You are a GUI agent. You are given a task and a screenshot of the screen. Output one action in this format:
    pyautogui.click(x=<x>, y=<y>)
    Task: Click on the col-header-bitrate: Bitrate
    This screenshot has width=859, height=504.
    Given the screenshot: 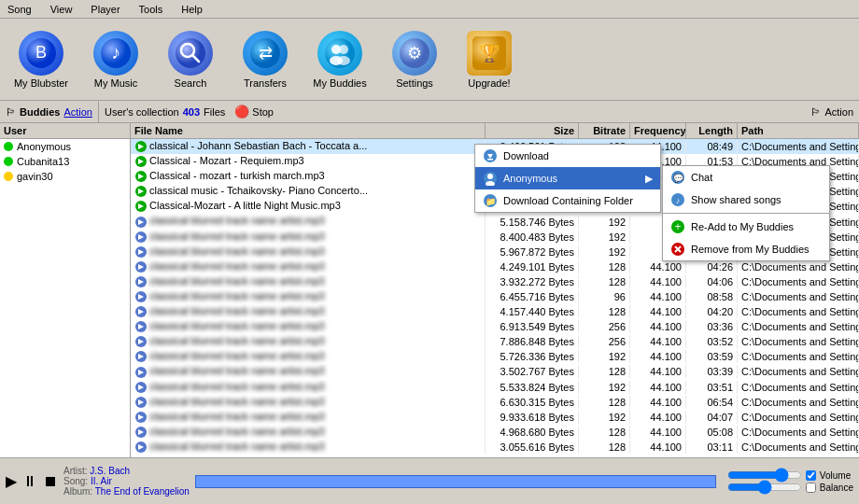 What is the action you would take?
    pyautogui.click(x=605, y=131)
    